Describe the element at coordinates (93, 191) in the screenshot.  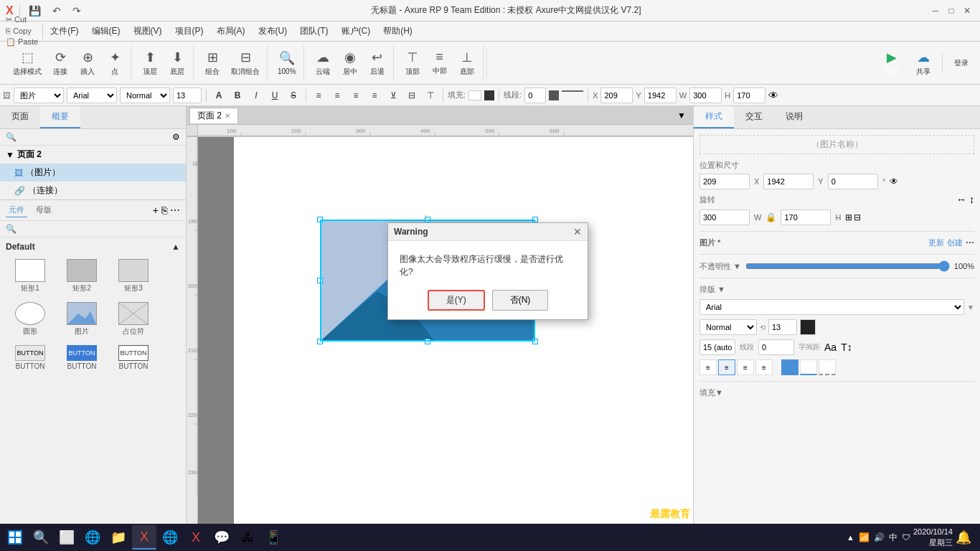
I see `outline-item-connector: 🔗 （连接）` at that location.